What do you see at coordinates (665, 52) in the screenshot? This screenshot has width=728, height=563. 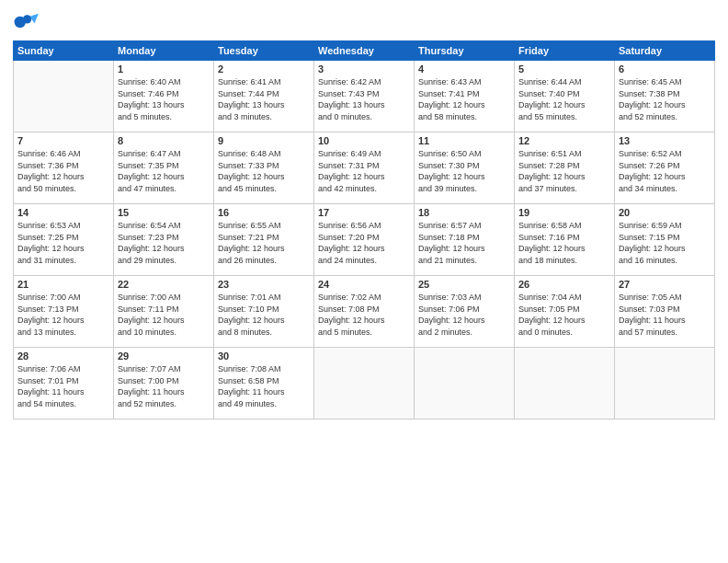 I see `column-header-saturday: Saturday` at bounding box center [665, 52].